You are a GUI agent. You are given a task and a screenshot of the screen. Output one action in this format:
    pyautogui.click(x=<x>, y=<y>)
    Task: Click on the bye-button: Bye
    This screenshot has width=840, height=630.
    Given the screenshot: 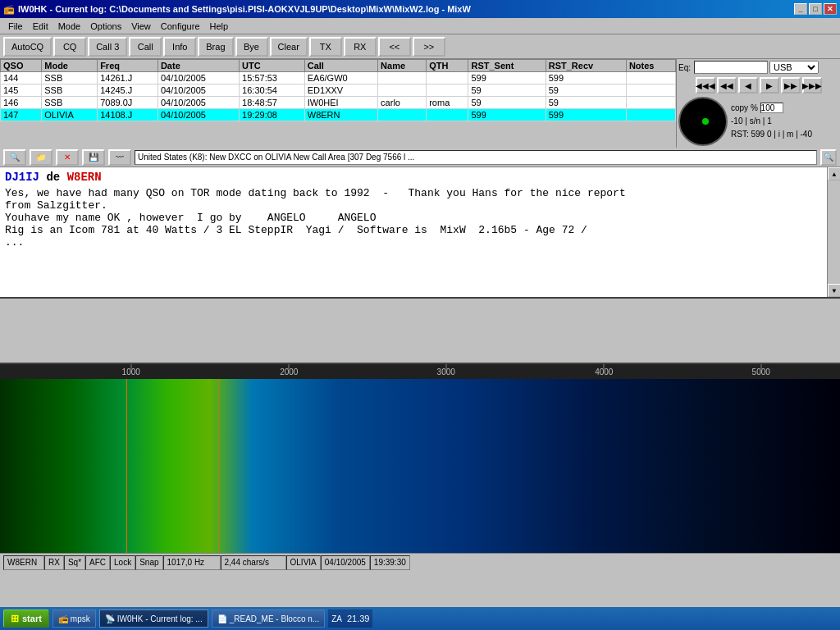 What is the action you would take?
    pyautogui.click(x=252, y=47)
    